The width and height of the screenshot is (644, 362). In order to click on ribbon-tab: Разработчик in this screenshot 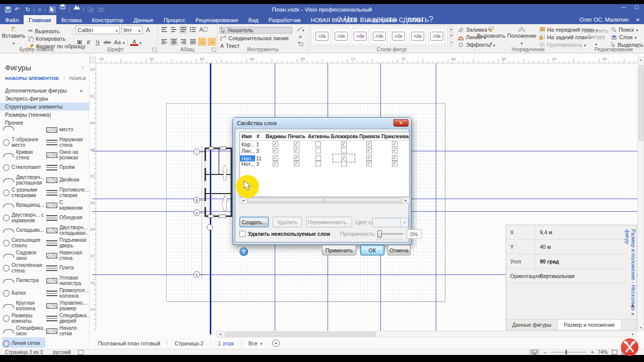, I will do `click(284, 20)`.